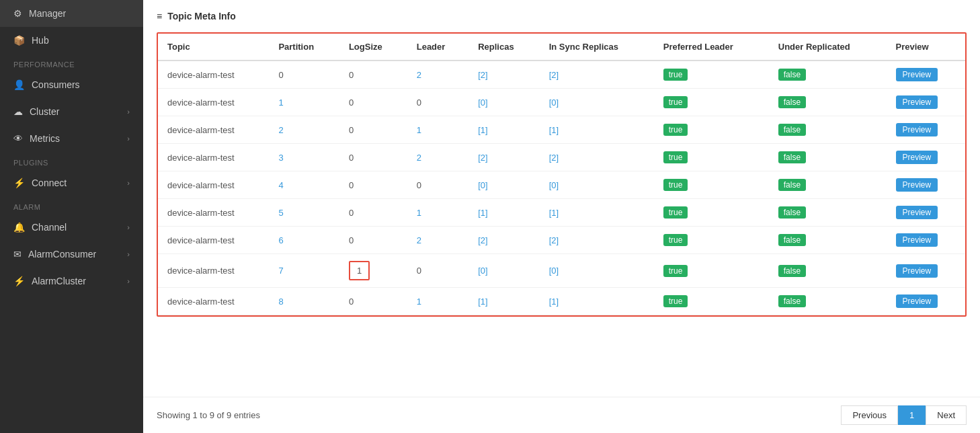 This screenshot has width=980, height=433. What do you see at coordinates (562, 75) in the screenshot?
I see `table-row: device-alarm-test 0 0 2 [2] [2] true fal…` at bounding box center [562, 75].